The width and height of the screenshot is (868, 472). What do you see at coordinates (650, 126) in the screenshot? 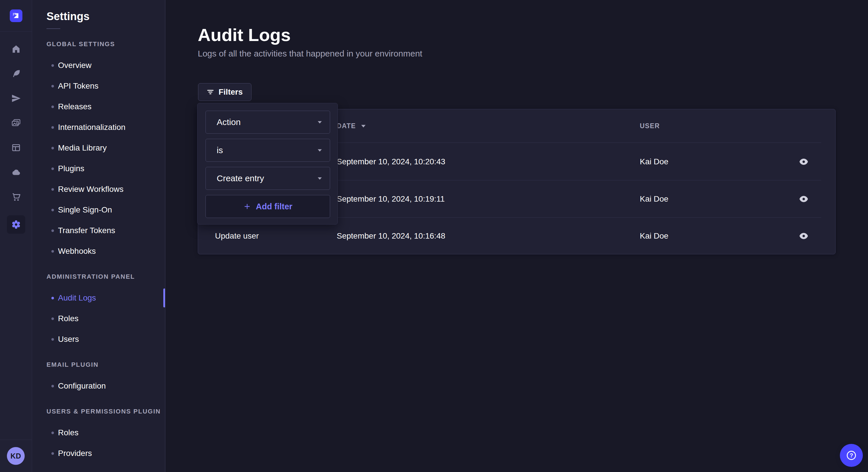
I see `column-header-user: USER` at bounding box center [650, 126].